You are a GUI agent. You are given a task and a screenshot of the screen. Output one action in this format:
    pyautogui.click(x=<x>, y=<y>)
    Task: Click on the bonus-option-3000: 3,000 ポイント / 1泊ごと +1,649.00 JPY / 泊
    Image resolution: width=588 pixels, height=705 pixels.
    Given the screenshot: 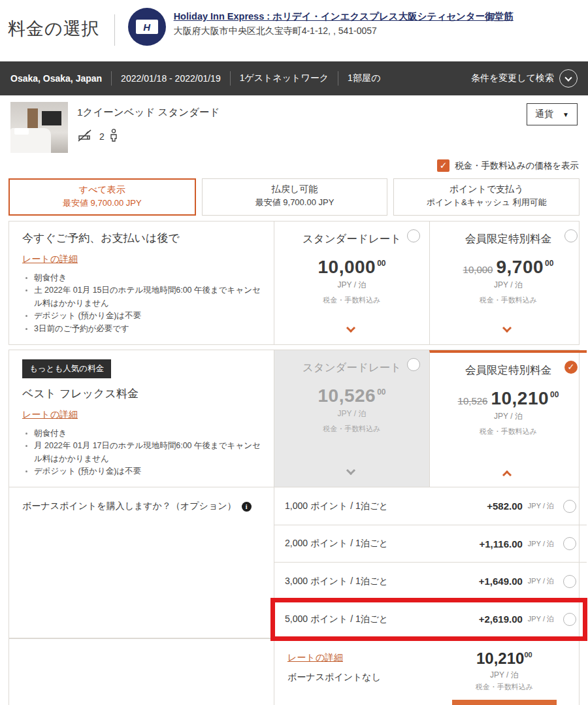 What is the action you would take?
    pyautogui.click(x=431, y=582)
    